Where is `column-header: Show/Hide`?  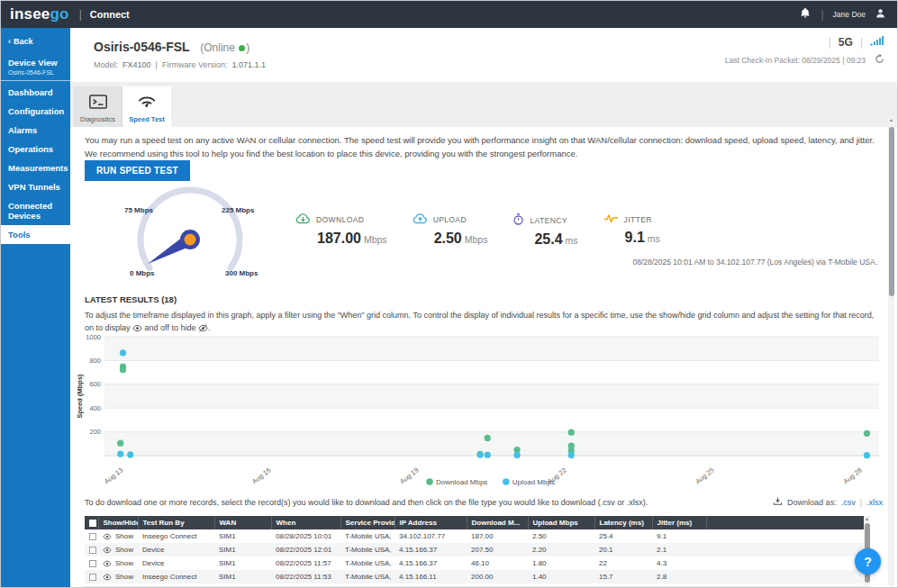 column-header: Show/Hide is located at coordinates (118, 522).